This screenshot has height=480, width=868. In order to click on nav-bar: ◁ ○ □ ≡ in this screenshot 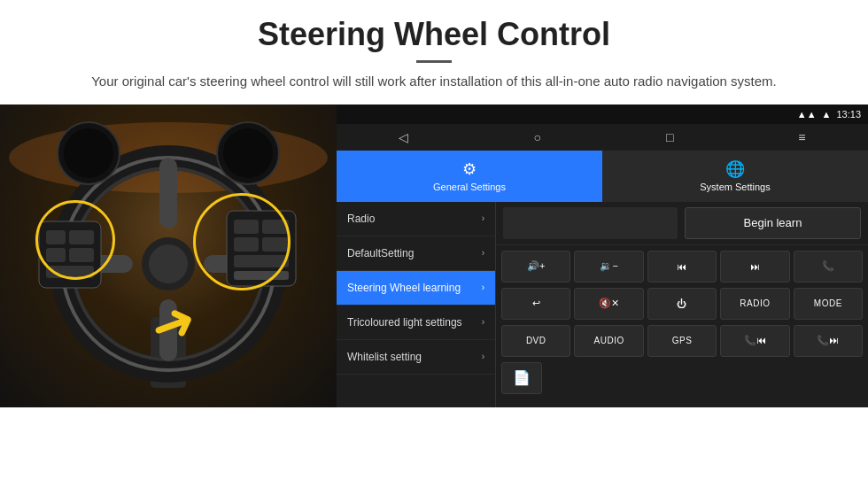, I will do `click(602, 137)`.